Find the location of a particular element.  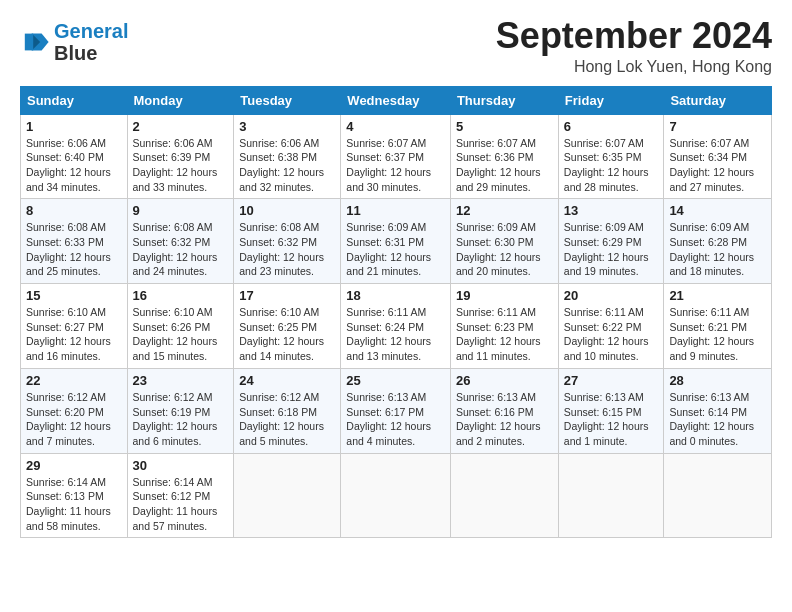

day-info: Sunrise: 6:14 AM Sunset: 6:12 PM Dayligh… is located at coordinates (181, 504).